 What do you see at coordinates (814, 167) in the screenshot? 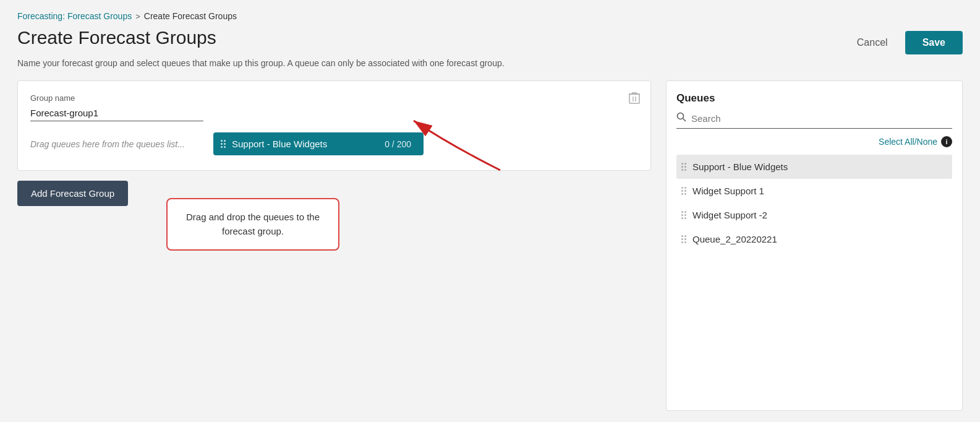
I see `queue-list-item: Support - Blue Widgets` at bounding box center [814, 167].